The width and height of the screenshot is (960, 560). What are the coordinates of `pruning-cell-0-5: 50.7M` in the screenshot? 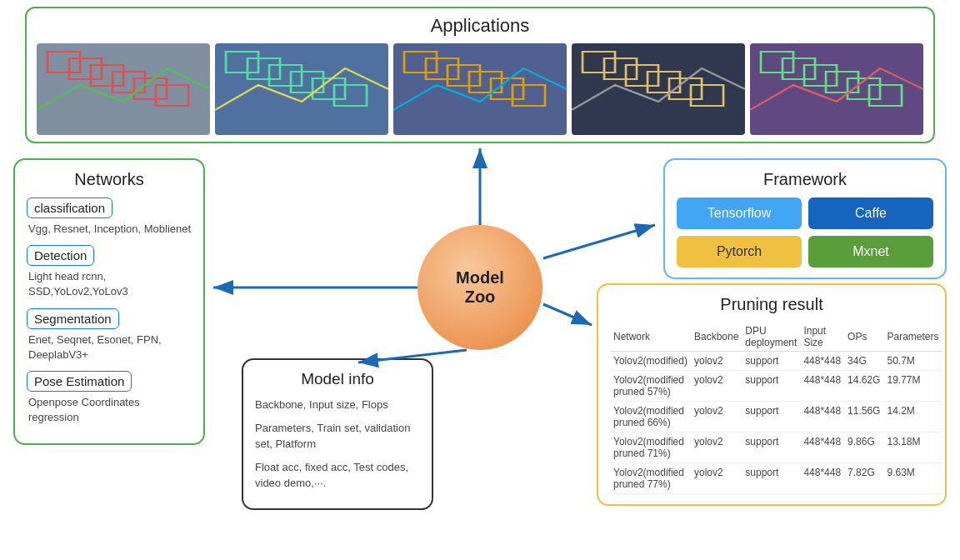 It's located at (912, 362).